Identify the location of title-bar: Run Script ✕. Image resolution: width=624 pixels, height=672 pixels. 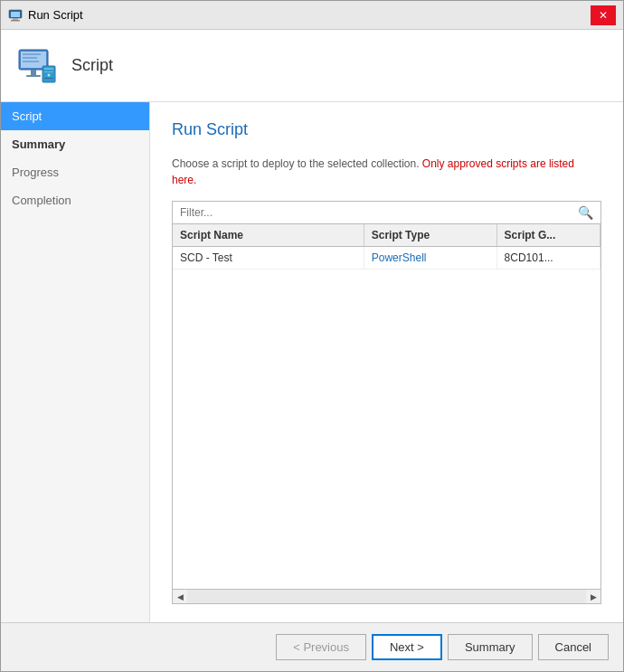
(312, 15).